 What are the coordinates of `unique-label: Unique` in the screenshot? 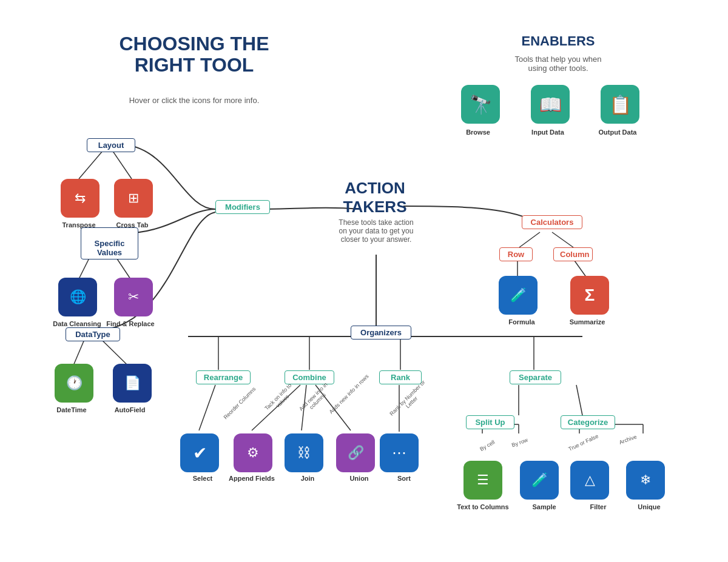 It's located at (649, 507).